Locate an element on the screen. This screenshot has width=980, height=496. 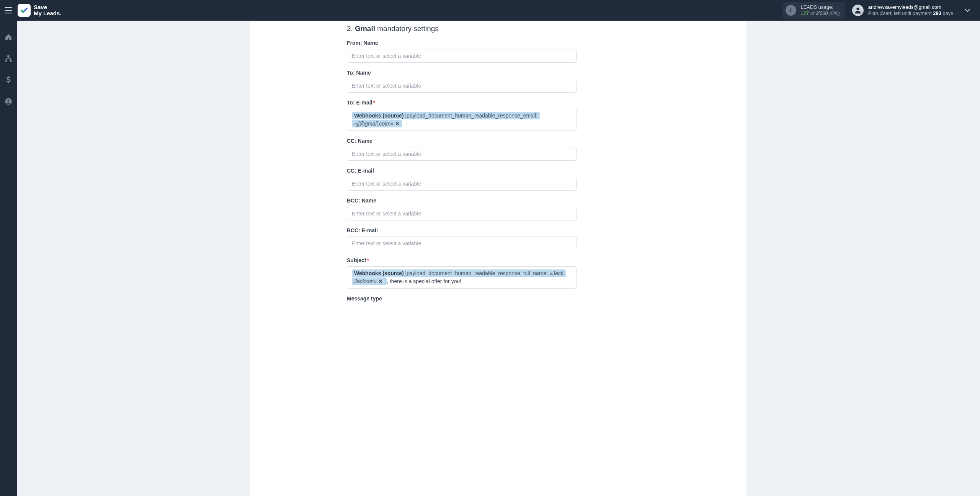
chevron-down-icon is located at coordinates (967, 10).